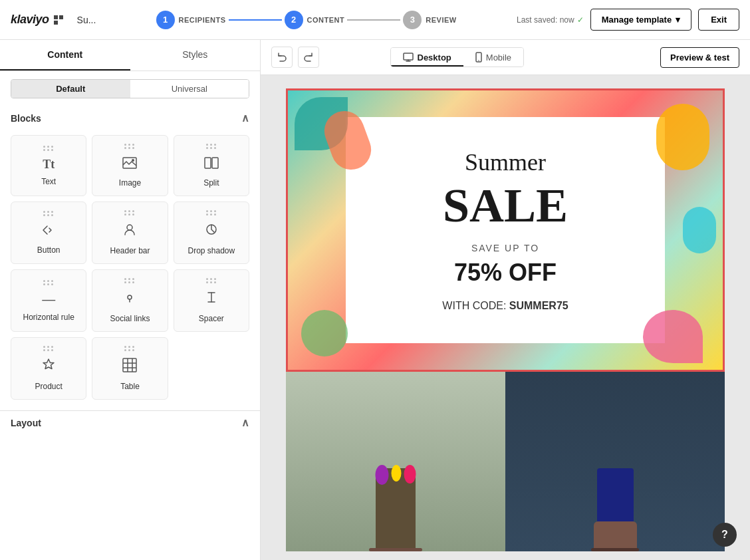 This screenshot has height=560, width=750. I want to click on redo-icon, so click(309, 57).